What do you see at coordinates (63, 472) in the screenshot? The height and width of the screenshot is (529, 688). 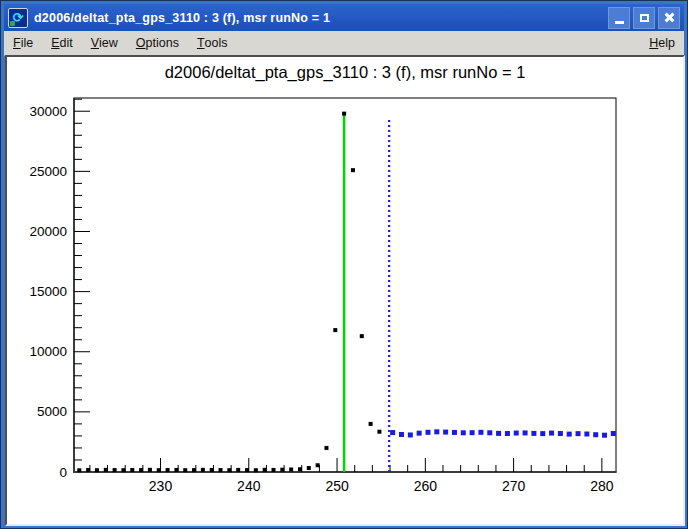 I see `y-axis-label: 0` at bounding box center [63, 472].